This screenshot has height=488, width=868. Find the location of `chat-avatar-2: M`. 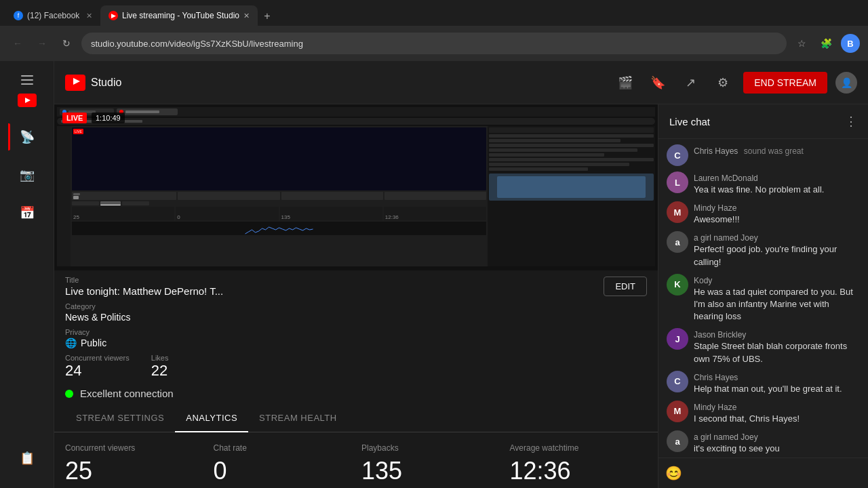

chat-avatar-2: M is located at coordinates (677, 212).